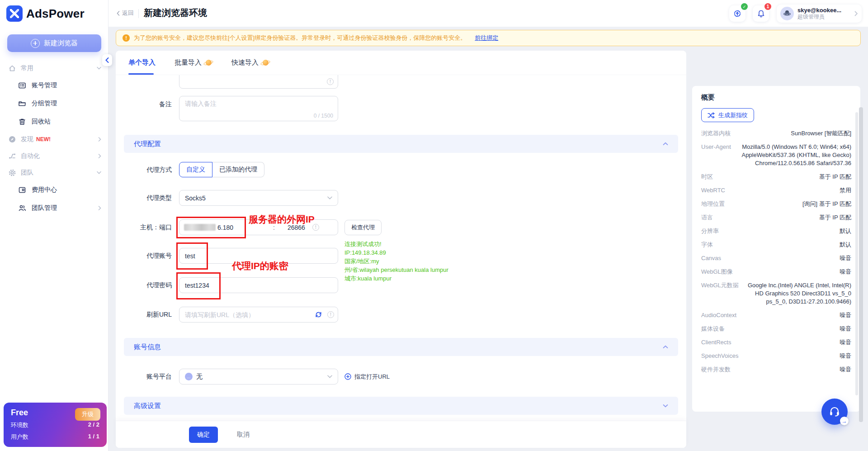  I want to click on sidebar-group-common: 常用, so click(54, 68).